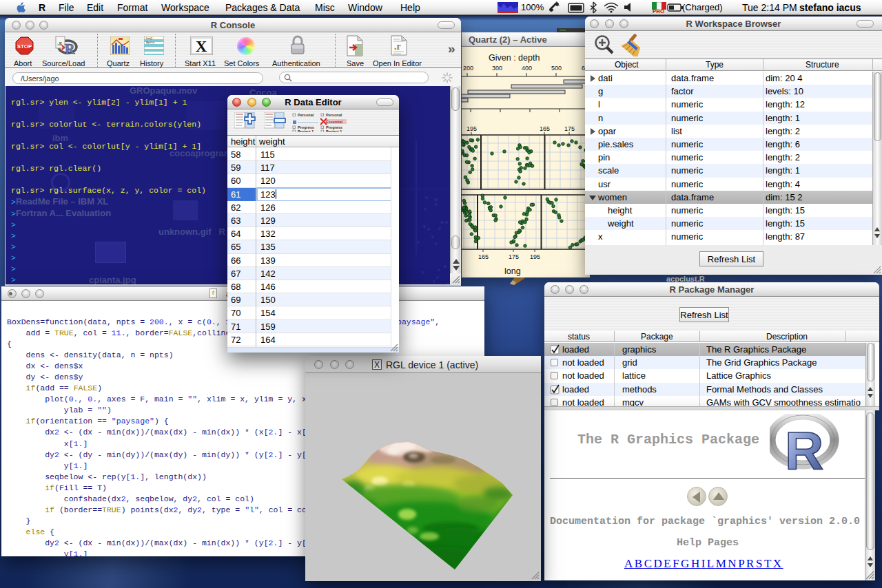 This screenshot has height=588, width=882. What do you see at coordinates (201, 47) in the screenshot?
I see `svg-text: X` at bounding box center [201, 47].